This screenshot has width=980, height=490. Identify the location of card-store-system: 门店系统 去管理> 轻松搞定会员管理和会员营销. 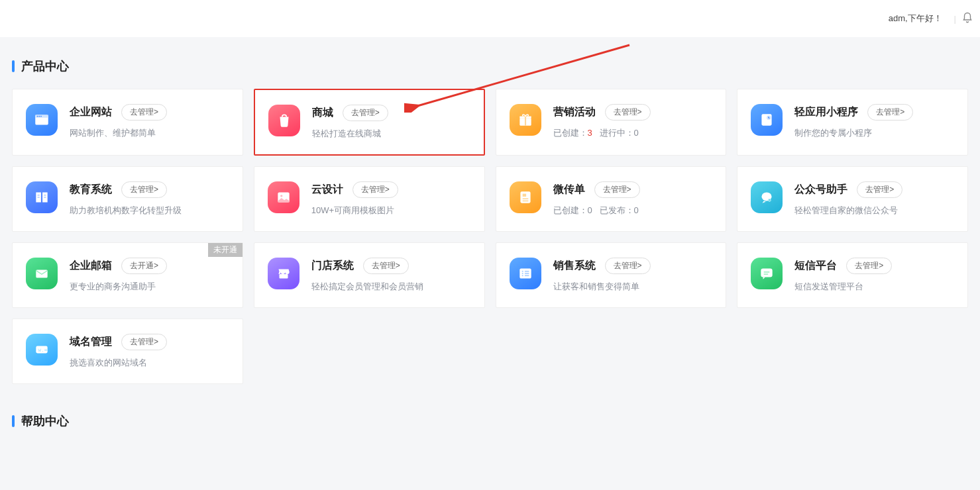
(370, 275).